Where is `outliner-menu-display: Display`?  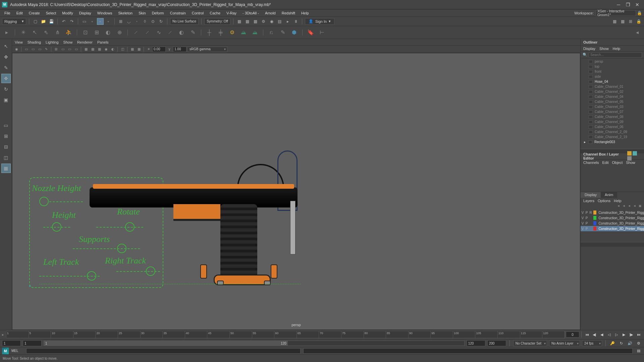
outliner-menu-display: Display is located at coordinates (589, 49).